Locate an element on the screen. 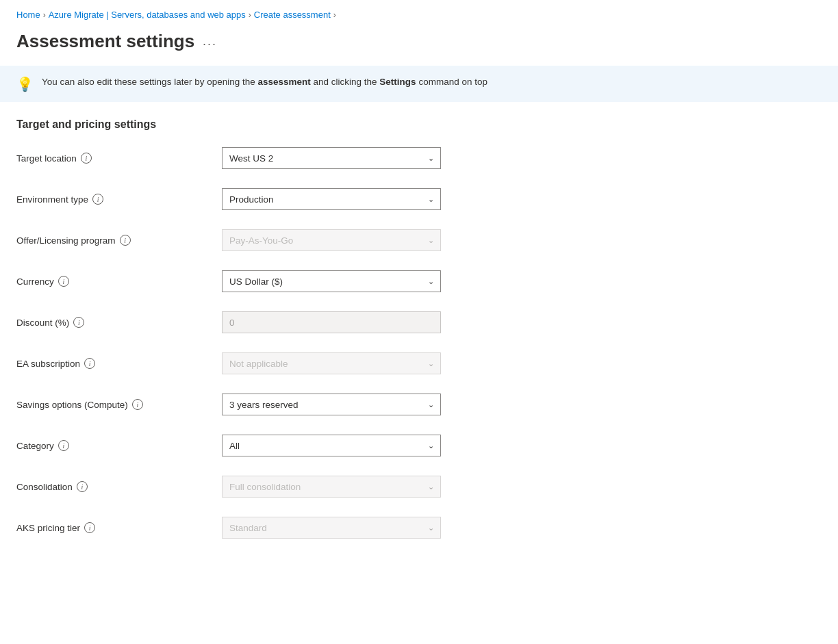  lightbulb-icon: 💡 is located at coordinates (25, 84).